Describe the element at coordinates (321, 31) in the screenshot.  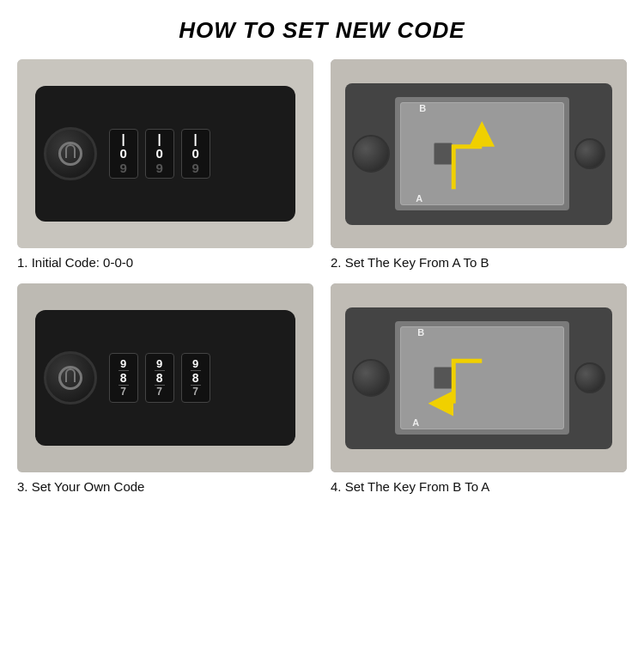
I see `page-title: HOW TO SET NEW CODE` at that location.